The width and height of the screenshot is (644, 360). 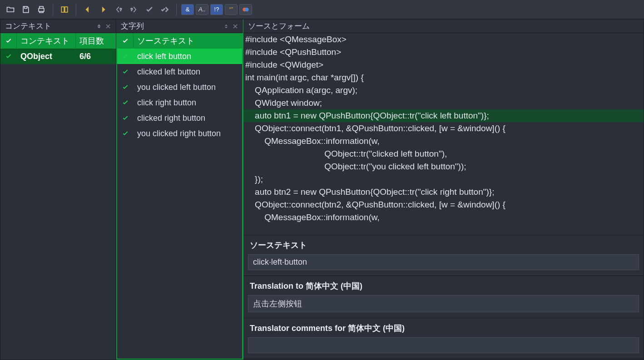 I want to click on done-next-icon, so click(x=165, y=10).